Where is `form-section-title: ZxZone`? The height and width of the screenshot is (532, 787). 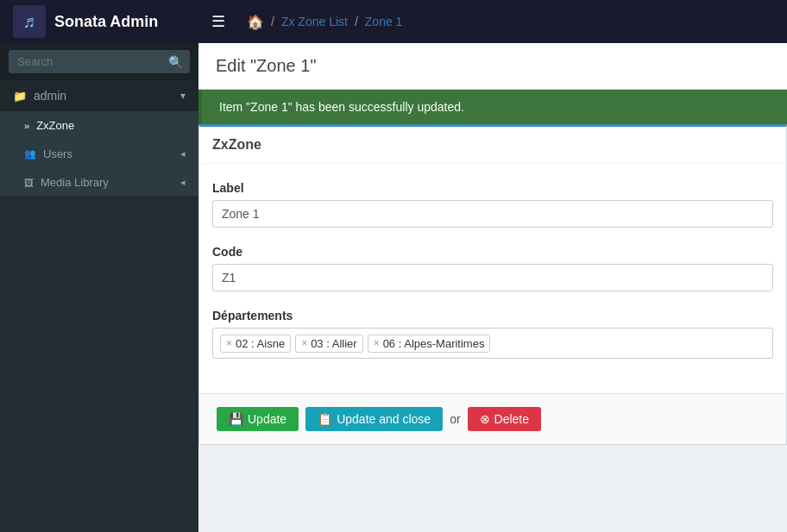 form-section-title: ZxZone is located at coordinates (493, 145).